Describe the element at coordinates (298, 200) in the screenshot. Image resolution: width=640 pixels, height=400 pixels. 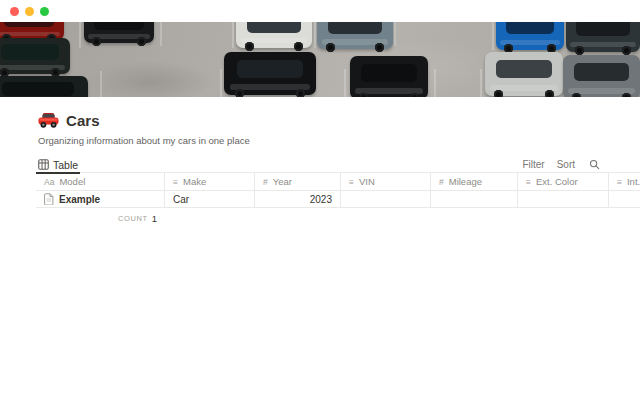
I see `cell-year: 2023` at that location.